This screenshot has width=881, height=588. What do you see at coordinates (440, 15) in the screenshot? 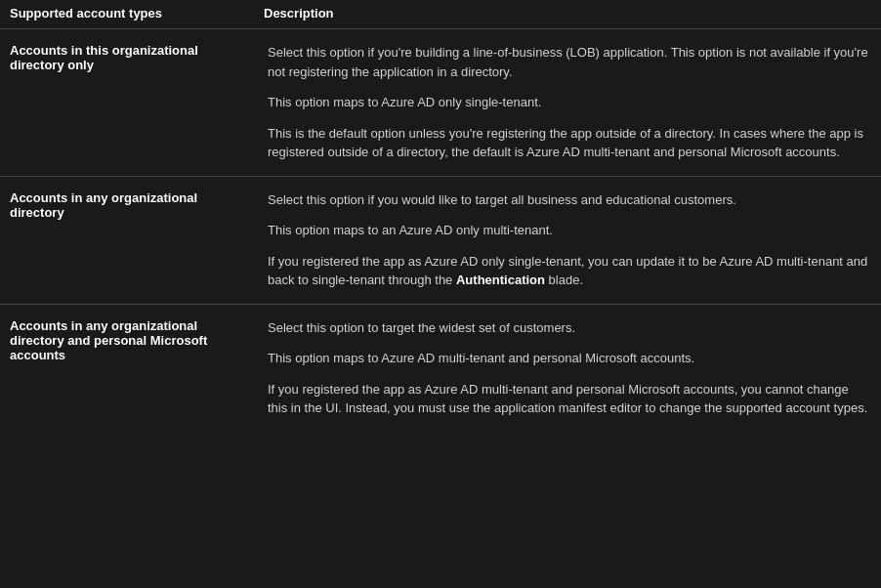
I see `table-header-row: Supported account types Description` at bounding box center [440, 15].